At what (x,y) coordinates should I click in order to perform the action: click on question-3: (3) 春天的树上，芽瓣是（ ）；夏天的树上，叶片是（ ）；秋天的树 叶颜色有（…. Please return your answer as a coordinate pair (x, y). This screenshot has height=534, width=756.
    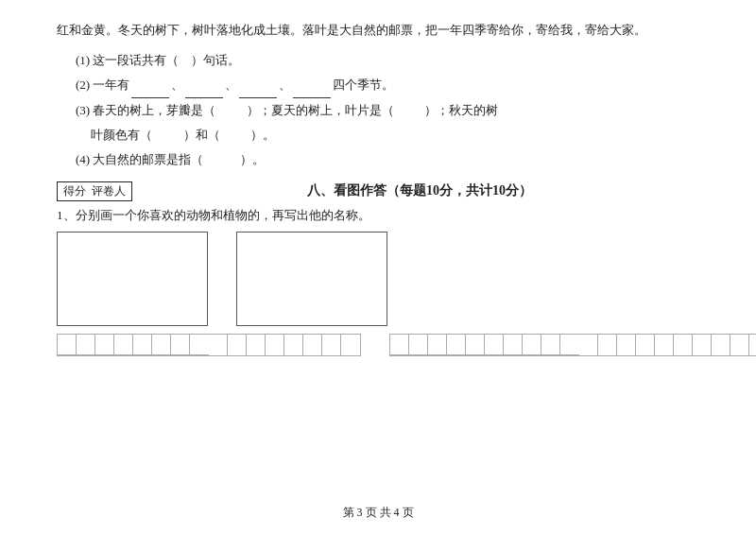
    Looking at the image, I should click on (387, 123).